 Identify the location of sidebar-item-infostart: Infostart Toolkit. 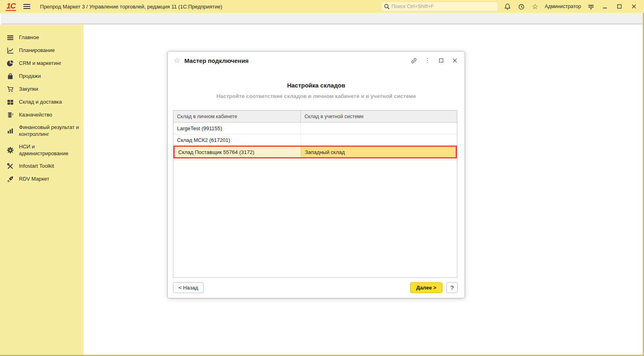
(42, 167).